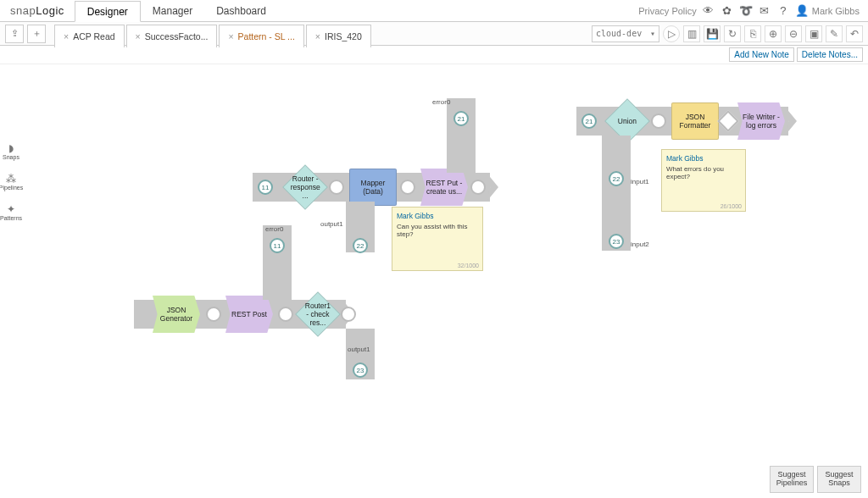 The height and width of the screenshot is (498, 868). Describe the element at coordinates (854, 34) in the screenshot. I see `undo-button: ↶` at that location.